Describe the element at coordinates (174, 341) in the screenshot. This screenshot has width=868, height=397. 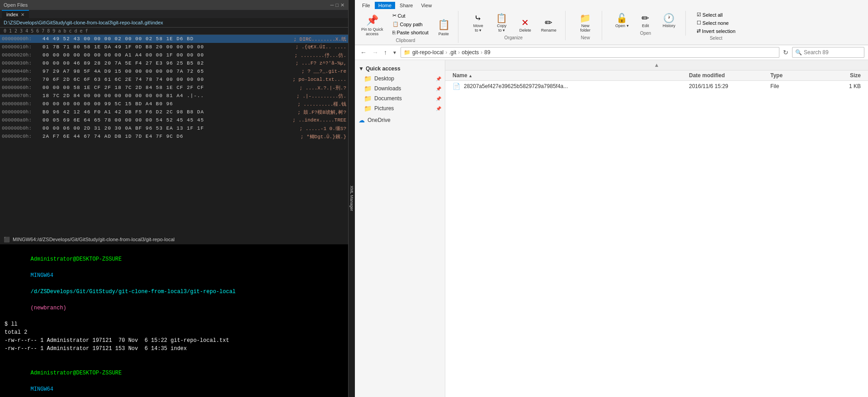
I see `terminal-out-2: -rw-r--r-- 1 Administrator 197121 70 Nov…` at that location.